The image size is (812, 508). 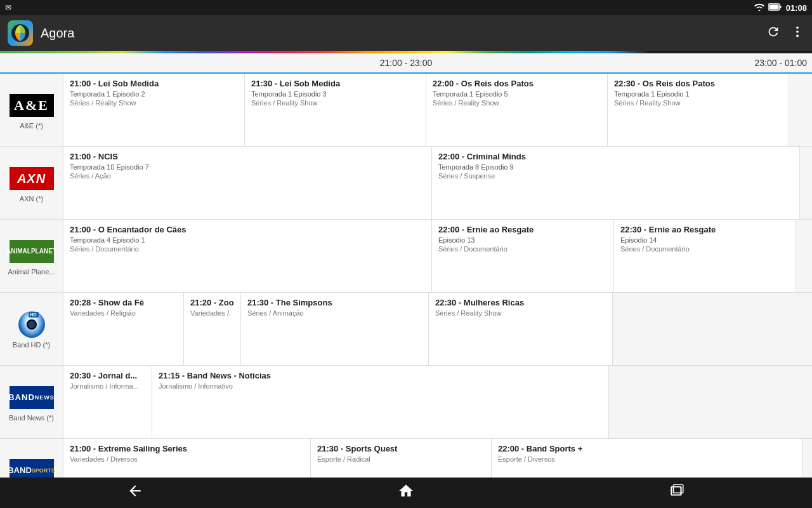 I want to click on channel-row-animal-planet: ANIMAL PLANET Animal Plane... 21:00 - O …, so click(x=406, y=257).